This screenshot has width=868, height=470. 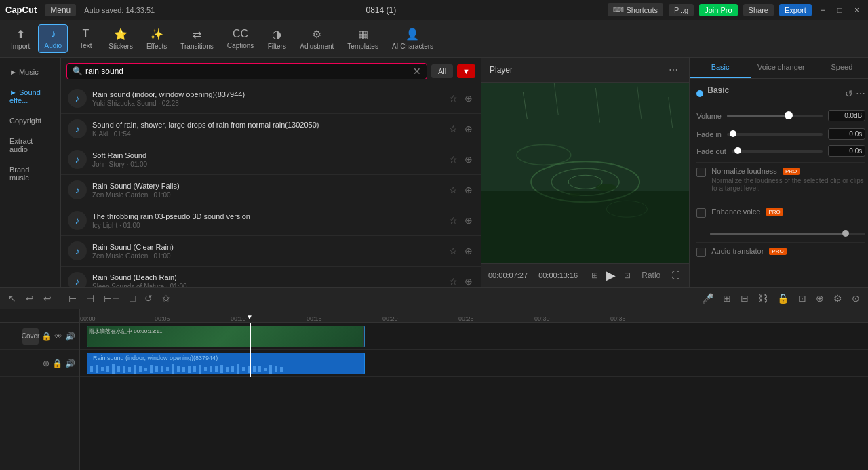 I want to click on menu-button: Menu, so click(x=60, y=10).